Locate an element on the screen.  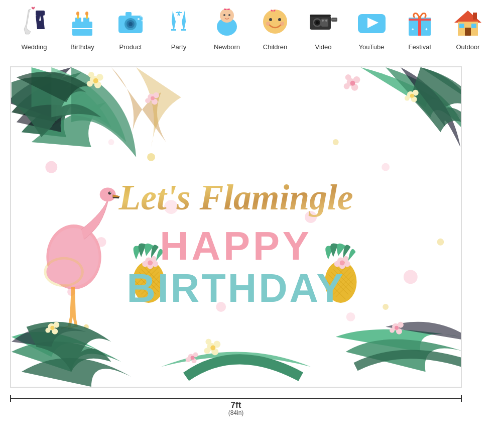
outdoor-icon is located at coordinates (468, 23).